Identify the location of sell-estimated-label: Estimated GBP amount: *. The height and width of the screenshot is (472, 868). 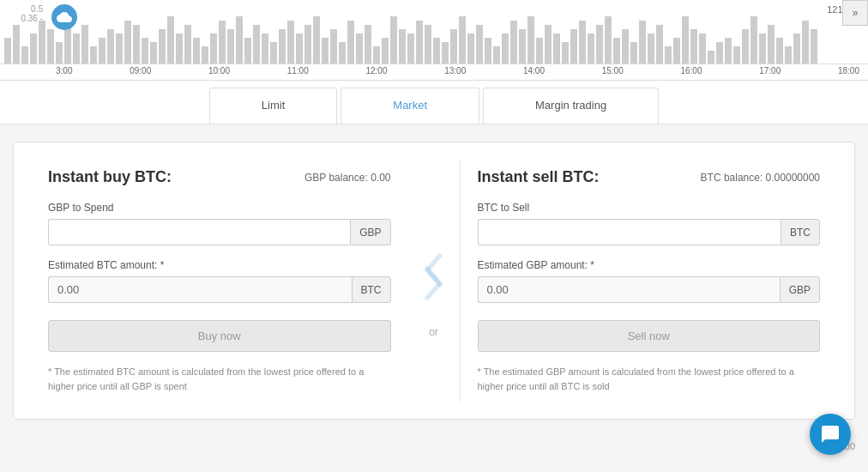
(649, 265).